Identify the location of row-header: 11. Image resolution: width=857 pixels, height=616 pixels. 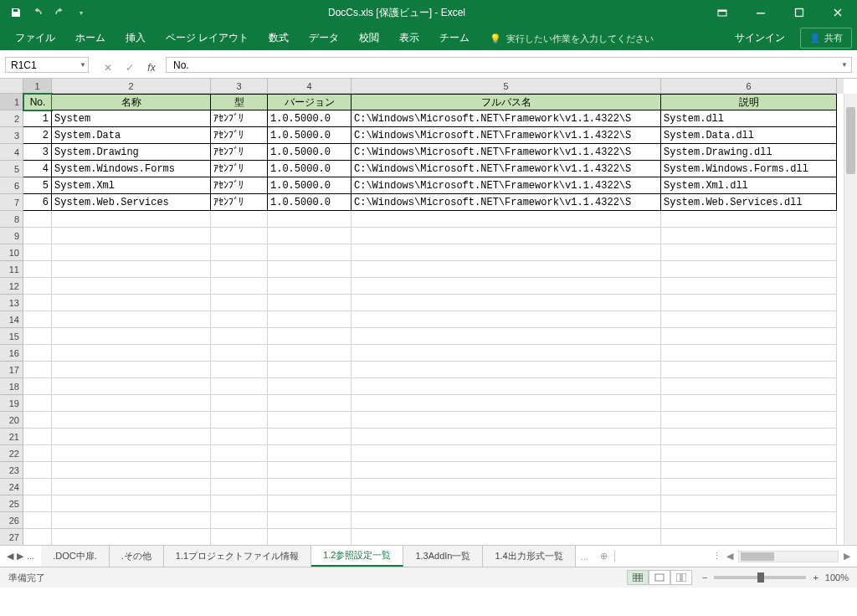
(12, 270).